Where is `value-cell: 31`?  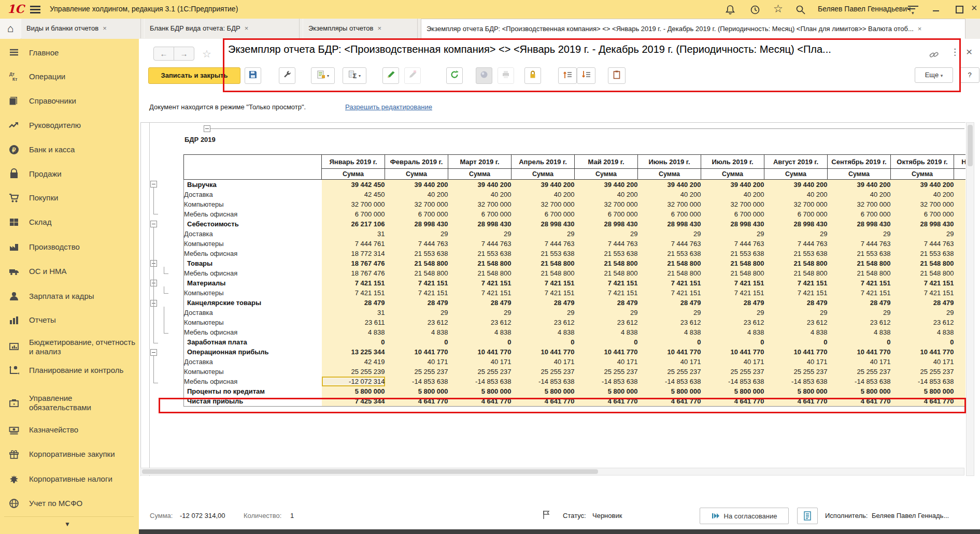 value-cell: 31 is located at coordinates (353, 234).